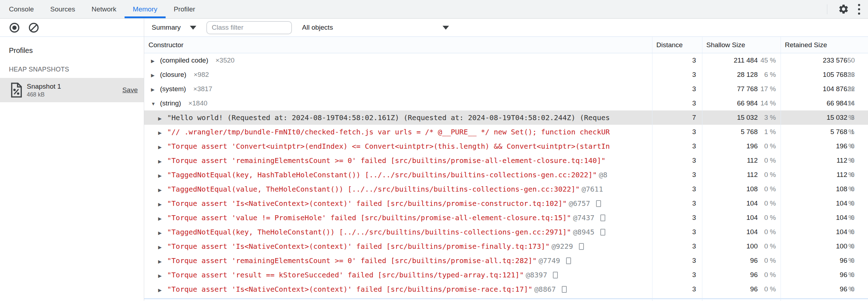  Describe the element at coordinates (174, 28) in the screenshot. I see `perspective-select: Summary` at that location.